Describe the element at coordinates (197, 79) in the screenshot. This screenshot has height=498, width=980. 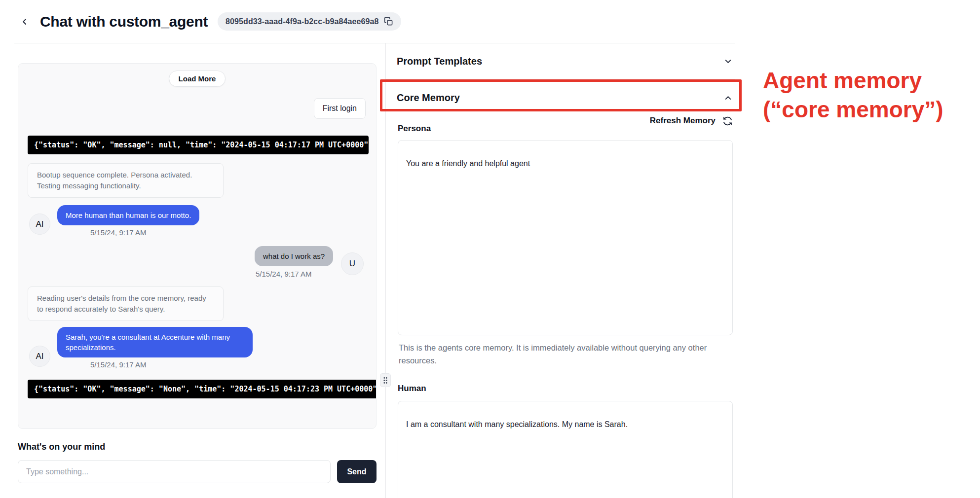
I see `load-more-button: Load More` at that location.